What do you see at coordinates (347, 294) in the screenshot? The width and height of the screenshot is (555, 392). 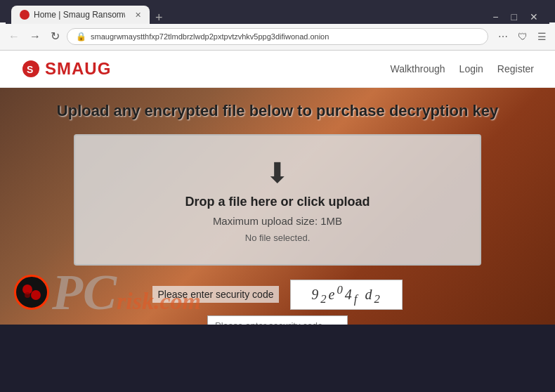 I see `captcha-text: 92e04f d2` at bounding box center [347, 294].